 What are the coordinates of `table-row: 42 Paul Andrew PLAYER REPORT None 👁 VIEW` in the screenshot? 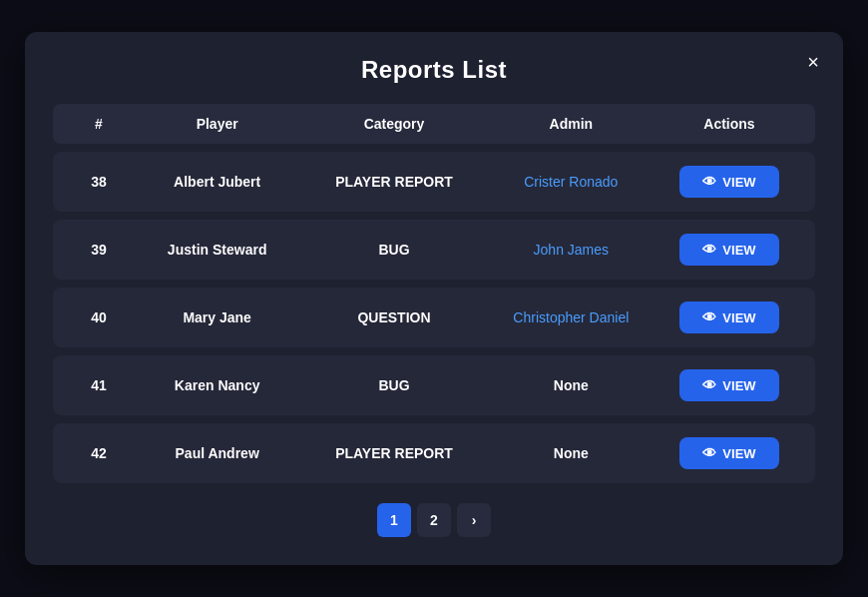 It's located at (434, 453).